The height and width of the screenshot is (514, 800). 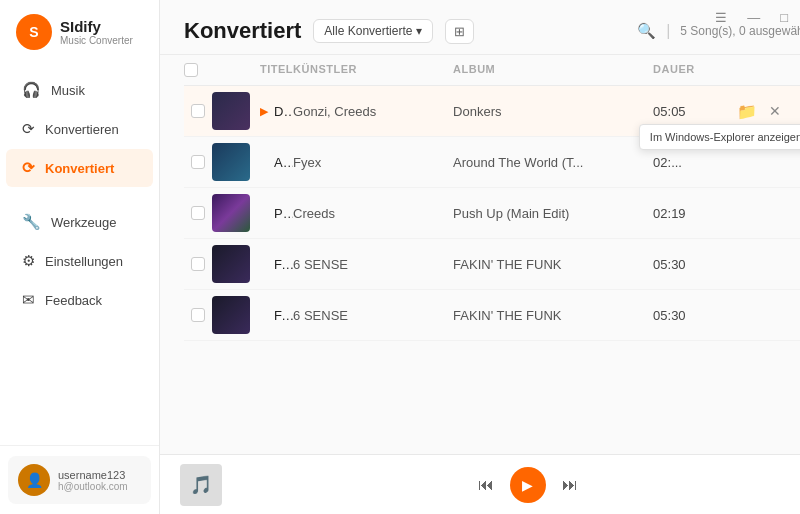 I want to click on user-email: h@outlook.com, so click(x=93, y=486).